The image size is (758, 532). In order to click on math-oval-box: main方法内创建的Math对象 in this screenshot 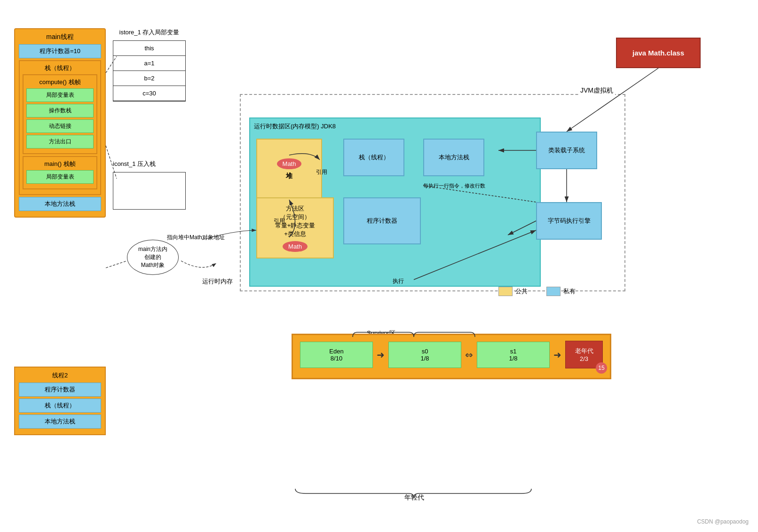, I will do `click(155, 258)`.